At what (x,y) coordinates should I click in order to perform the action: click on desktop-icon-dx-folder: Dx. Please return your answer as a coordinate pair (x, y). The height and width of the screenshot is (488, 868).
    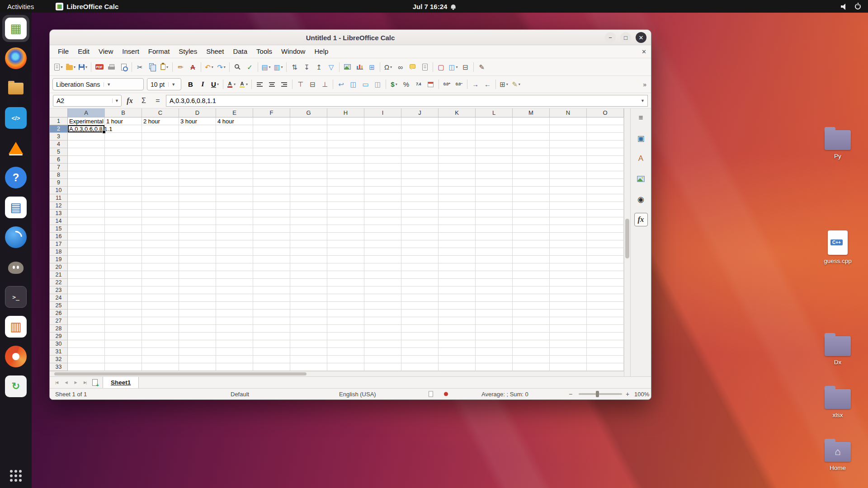
    Looking at the image, I should click on (838, 351).